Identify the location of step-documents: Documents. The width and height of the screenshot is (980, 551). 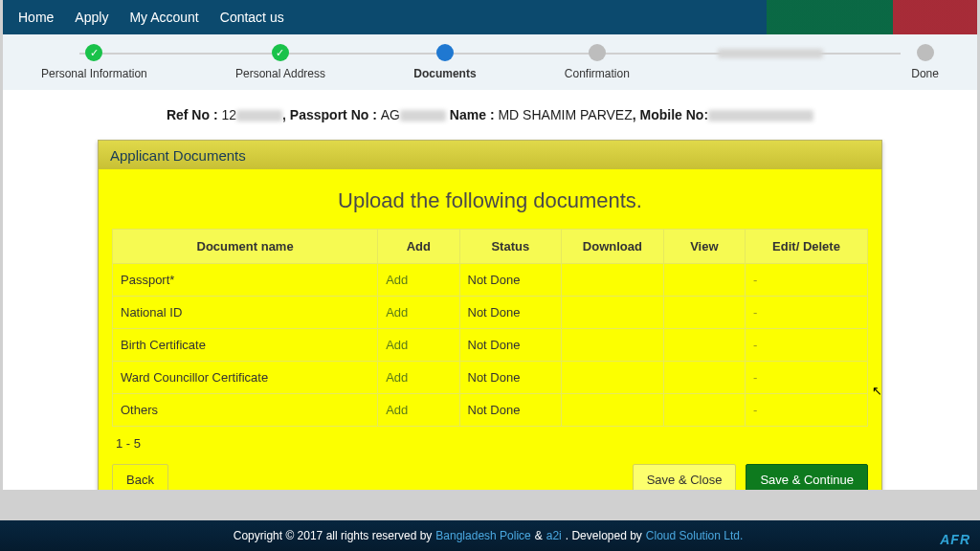
(444, 62).